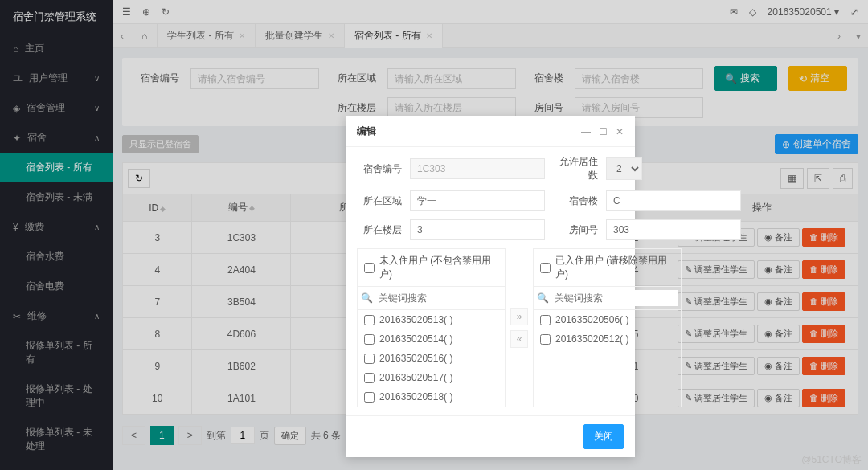  What do you see at coordinates (477, 201) in the screenshot?
I see `modal-area` at bounding box center [477, 201].